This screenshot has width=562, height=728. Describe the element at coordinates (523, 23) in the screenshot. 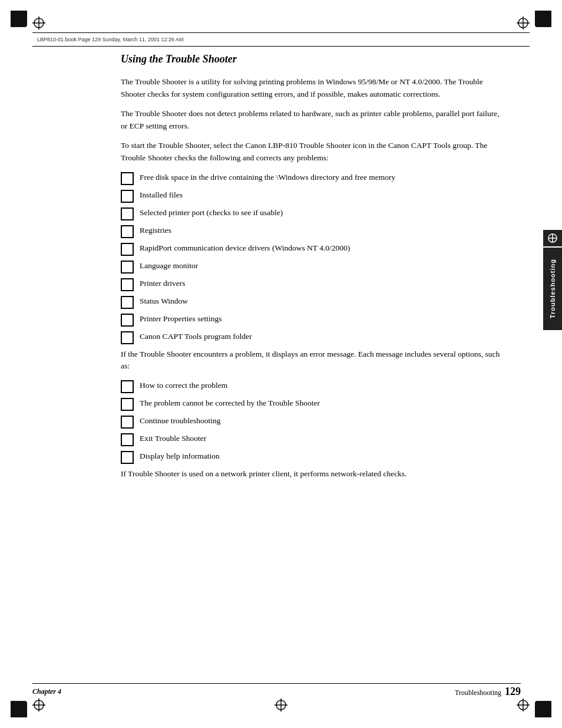

I see `register-mark-tr` at that location.